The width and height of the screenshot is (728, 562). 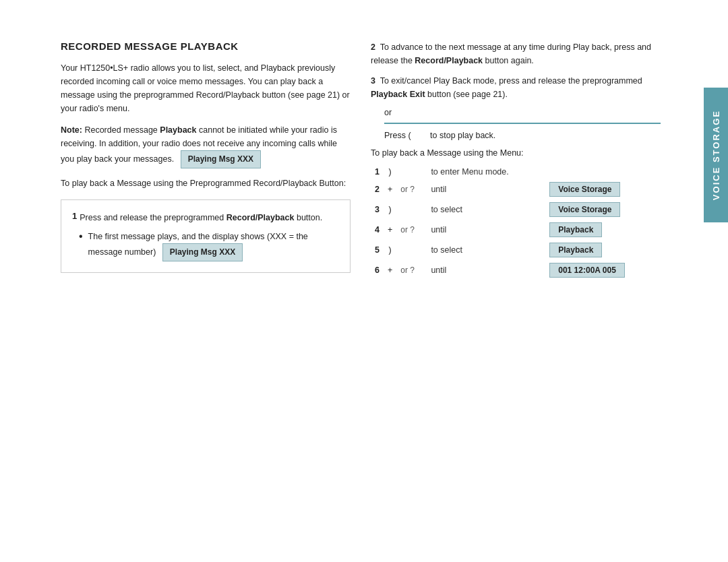 What do you see at coordinates (516, 54) in the screenshot?
I see `right-step-2: 2 To advance to the next message at any …` at bounding box center [516, 54].